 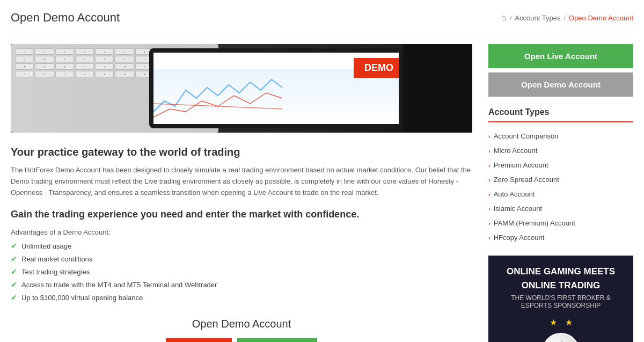 What do you see at coordinates (561, 136) in the screenshot?
I see `sidebar-item-account-comparison: › Account Comparison` at bounding box center [561, 136].